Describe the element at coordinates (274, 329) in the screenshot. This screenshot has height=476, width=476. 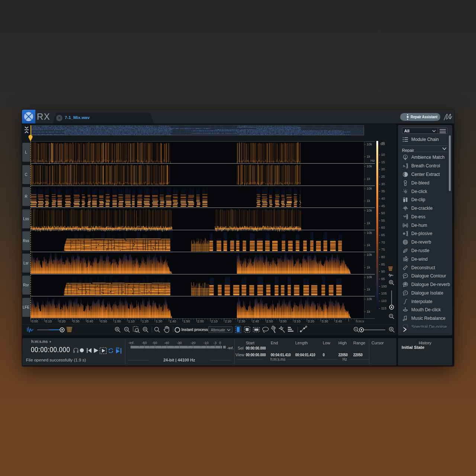
I see `brush-selection-tool` at that location.